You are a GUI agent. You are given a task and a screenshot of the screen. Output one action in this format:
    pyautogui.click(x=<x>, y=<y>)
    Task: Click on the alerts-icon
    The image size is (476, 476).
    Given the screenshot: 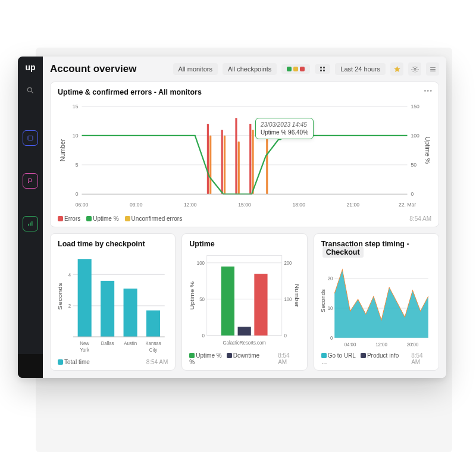 What is the action you would take?
    pyautogui.click(x=30, y=181)
    